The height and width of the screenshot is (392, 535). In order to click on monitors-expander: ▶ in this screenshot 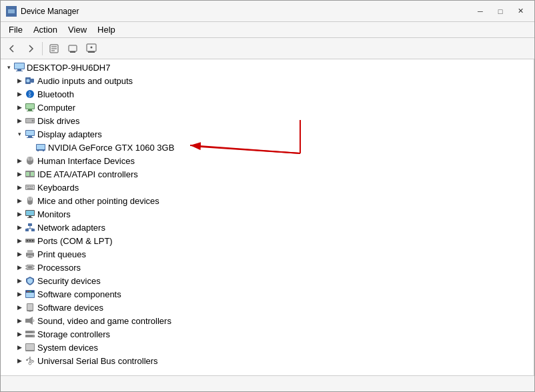, I will do `click(19, 214)`.